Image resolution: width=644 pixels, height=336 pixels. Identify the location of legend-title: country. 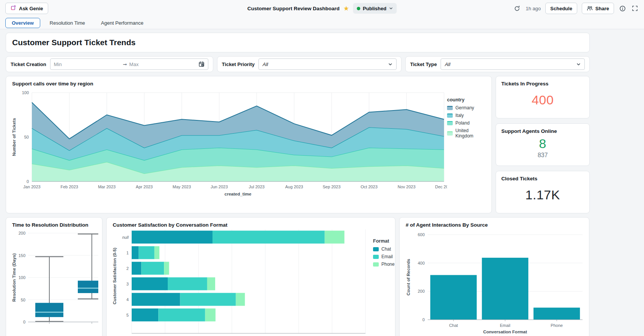
(468, 100).